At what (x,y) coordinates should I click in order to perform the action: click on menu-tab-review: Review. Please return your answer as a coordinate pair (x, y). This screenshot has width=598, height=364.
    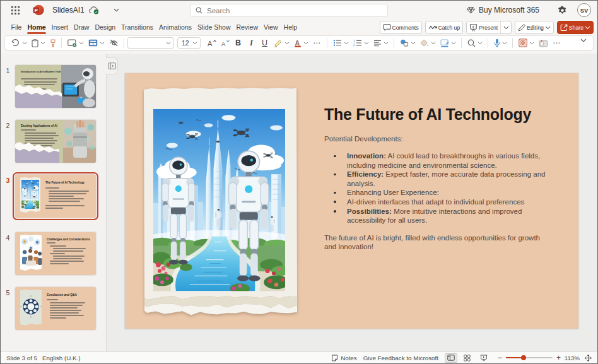
    Looking at the image, I should click on (247, 28).